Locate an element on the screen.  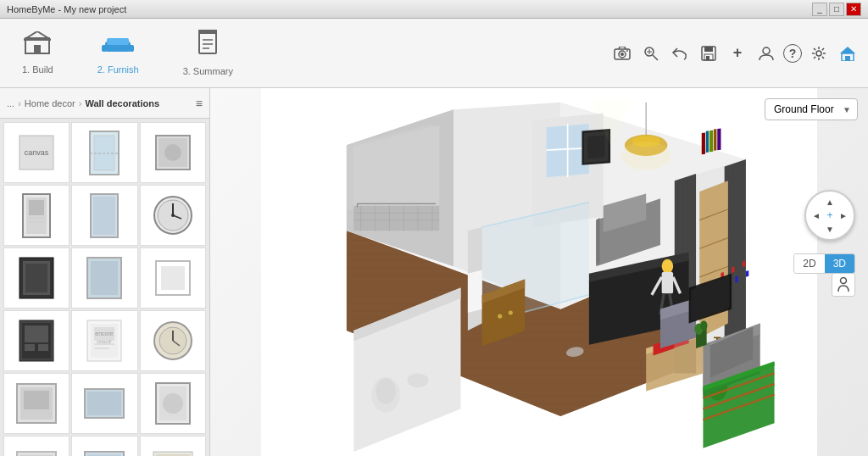
list-item: encore retard! is located at coordinates (104, 341).